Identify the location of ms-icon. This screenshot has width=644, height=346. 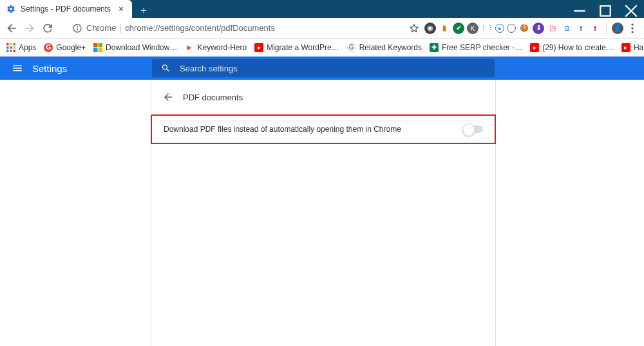
(98, 48).